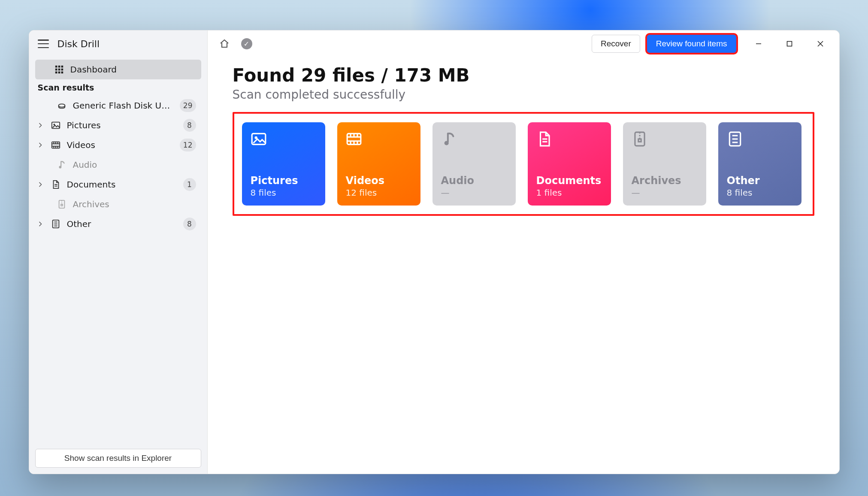  What do you see at coordinates (523, 94) in the screenshot?
I see `page-subtitle: Scan completed successfully` at bounding box center [523, 94].